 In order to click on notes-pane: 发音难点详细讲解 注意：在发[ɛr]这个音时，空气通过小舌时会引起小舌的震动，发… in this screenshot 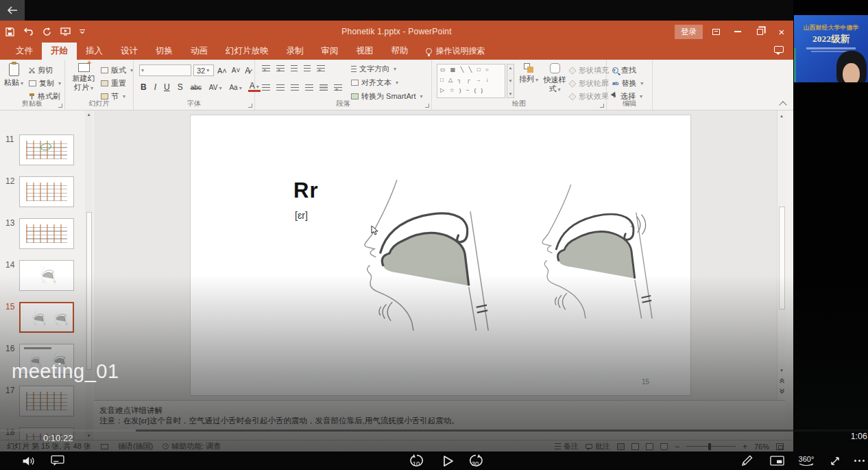, I will do `click(439, 420)`.